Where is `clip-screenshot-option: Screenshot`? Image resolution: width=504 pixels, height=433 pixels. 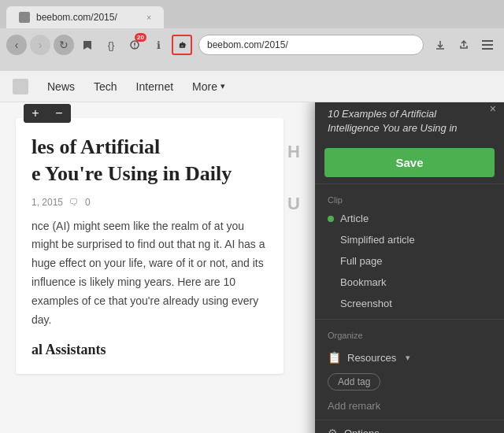
clip-screenshot-option: Screenshot is located at coordinates (410, 304).